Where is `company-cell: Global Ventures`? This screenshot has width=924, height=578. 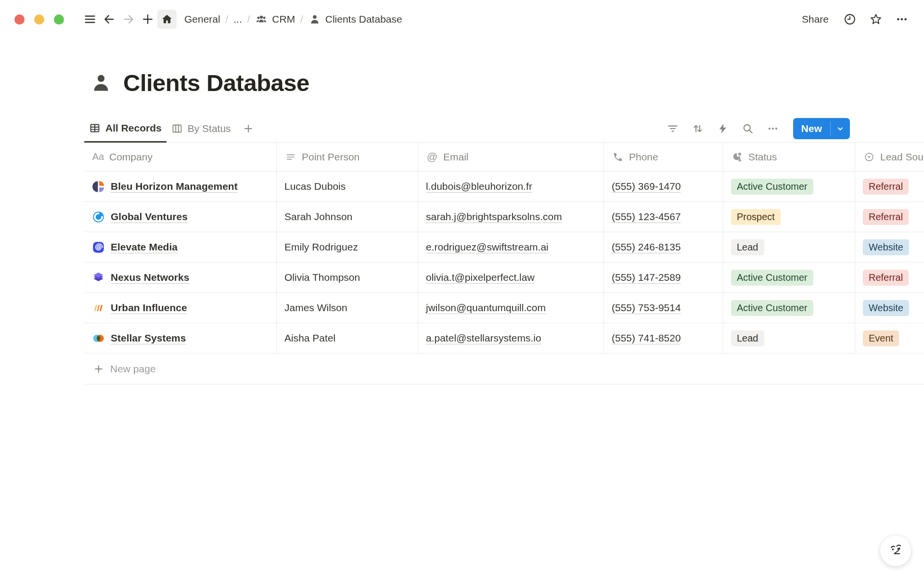
company-cell: Global Ventures is located at coordinates (180, 217).